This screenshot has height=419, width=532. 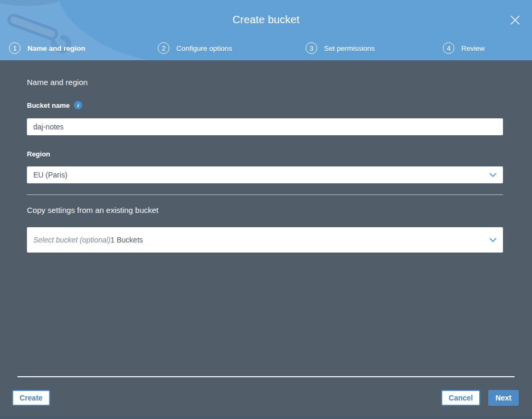 What do you see at coordinates (39, 154) in the screenshot?
I see `region-label-text: Region` at bounding box center [39, 154].